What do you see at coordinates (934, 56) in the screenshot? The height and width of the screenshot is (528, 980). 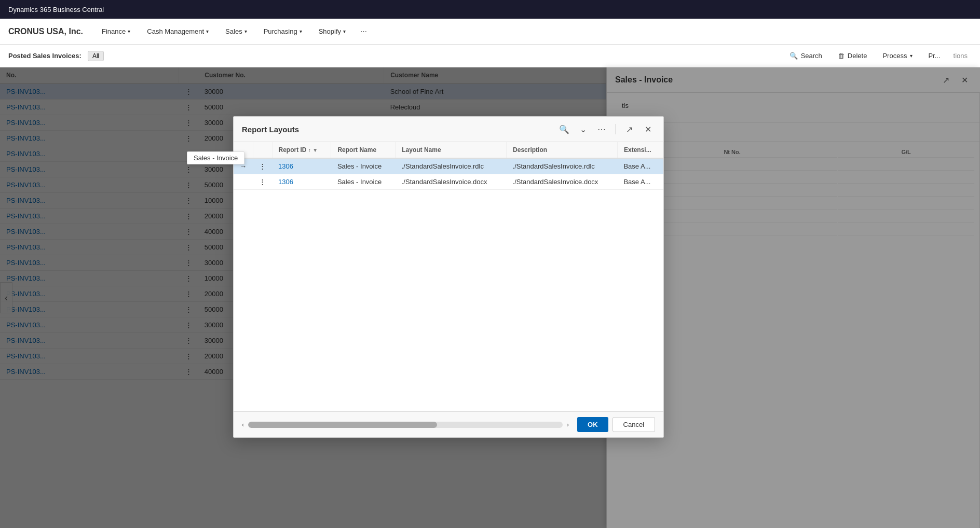 I see `pr-button: Pr...` at bounding box center [934, 56].